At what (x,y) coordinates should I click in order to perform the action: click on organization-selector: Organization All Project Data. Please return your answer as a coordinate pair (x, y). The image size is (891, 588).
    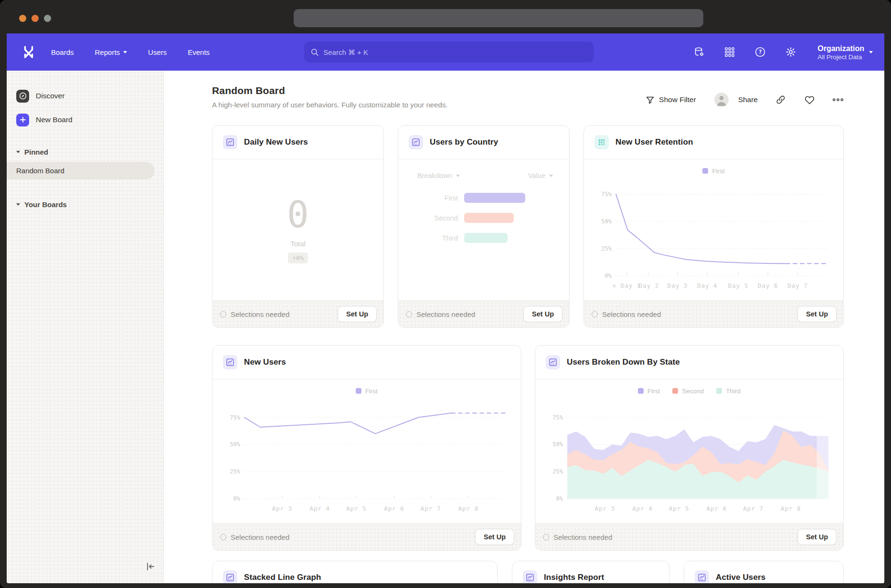
    Looking at the image, I should click on (845, 52).